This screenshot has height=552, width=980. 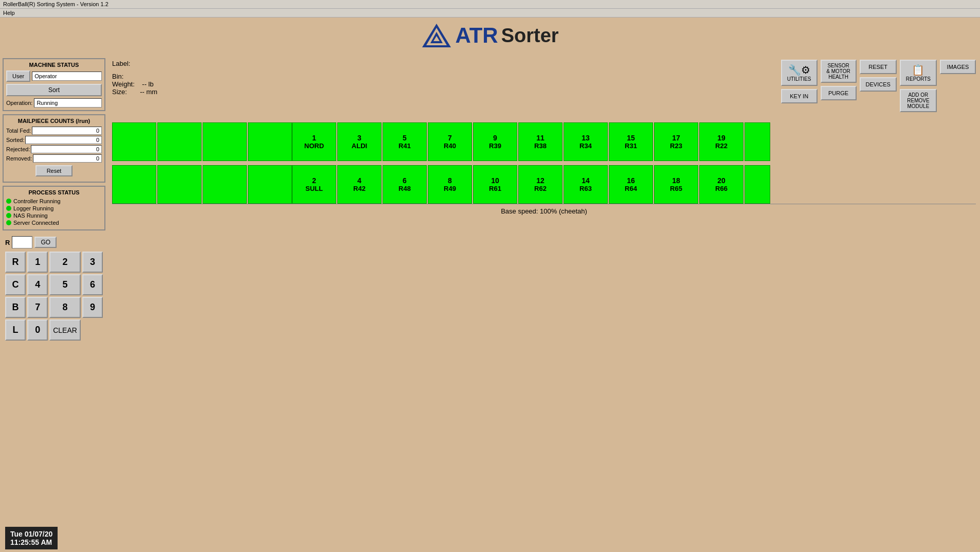 I want to click on sensor-motor-button: SENSOR& MOTORHEALTH, so click(x=839, y=71).